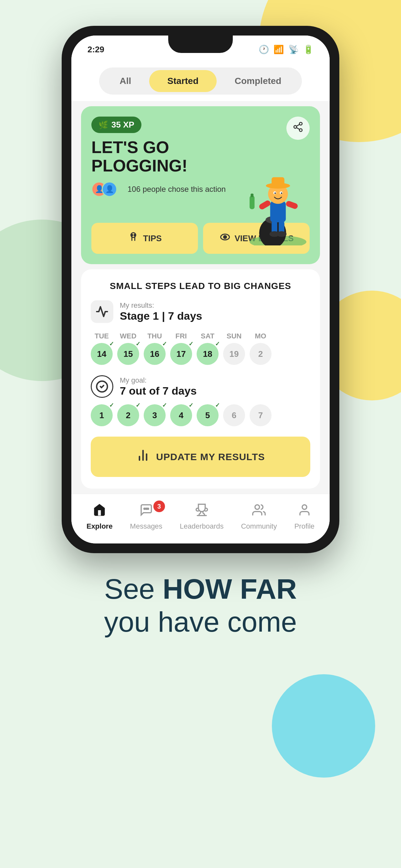 This screenshot has width=401, height=868. I want to click on results-label: My results:, so click(161, 305).